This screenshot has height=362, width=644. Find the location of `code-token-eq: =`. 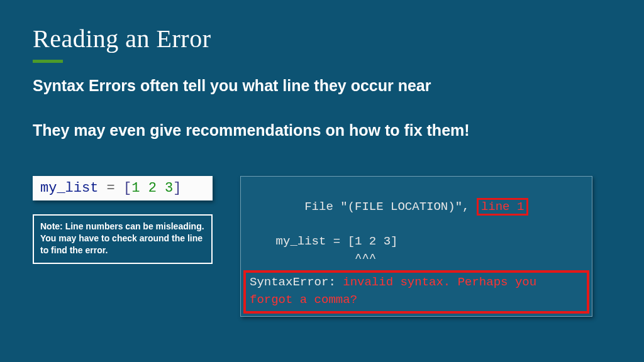

code-token-eq: = is located at coordinates (111, 189).